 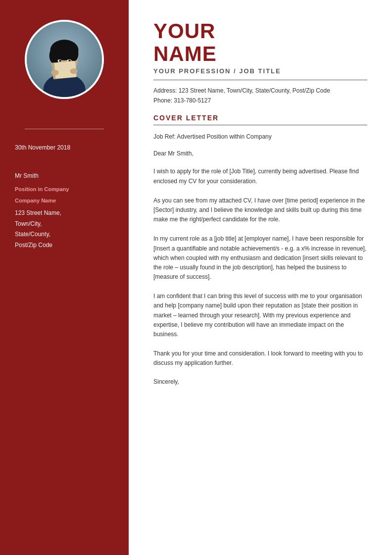 What do you see at coordinates (64, 176) in the screenshot?
I see `recipient-name: Mr Smith` at bounding box center [64, 176].